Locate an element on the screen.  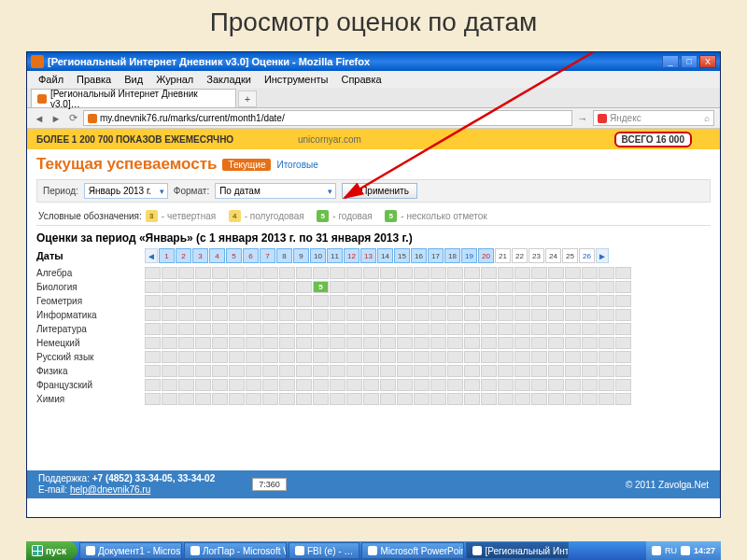
day-header-12: 12 is located at coordinates (351, 256).